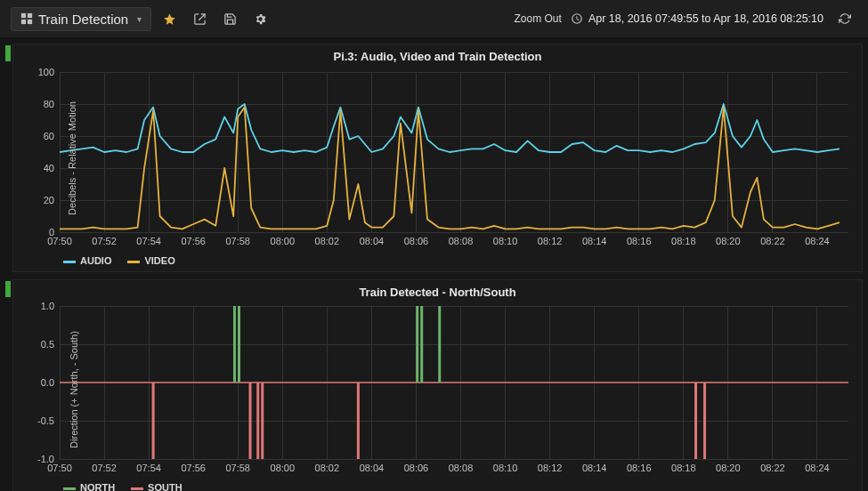 The width and height of the screenshot is (868, 491). I want to click on panel-title: Pi.3: Audio, Video and Train Detection, so click(438, 55).